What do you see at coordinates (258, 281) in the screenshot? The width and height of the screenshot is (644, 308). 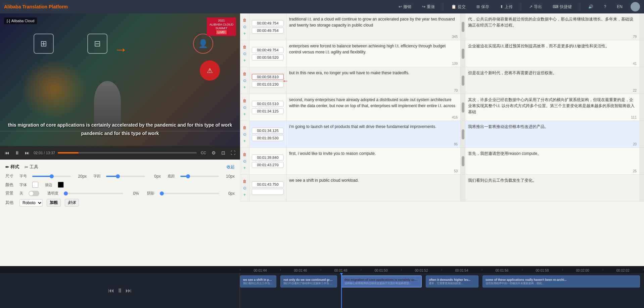 I see `clip-block: we see a shift in publi... 我们看到公共云工作负...` at bounding box center [258, 281].